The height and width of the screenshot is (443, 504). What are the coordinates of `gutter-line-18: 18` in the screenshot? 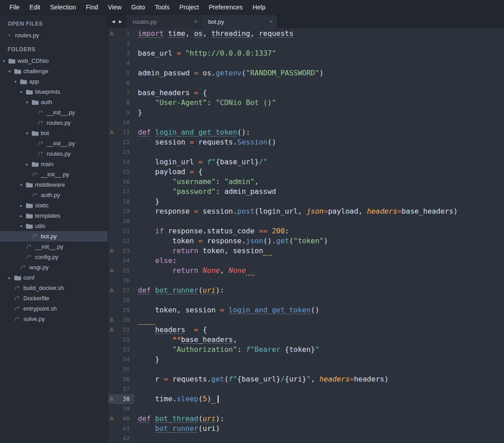 It's located at (121, 202).